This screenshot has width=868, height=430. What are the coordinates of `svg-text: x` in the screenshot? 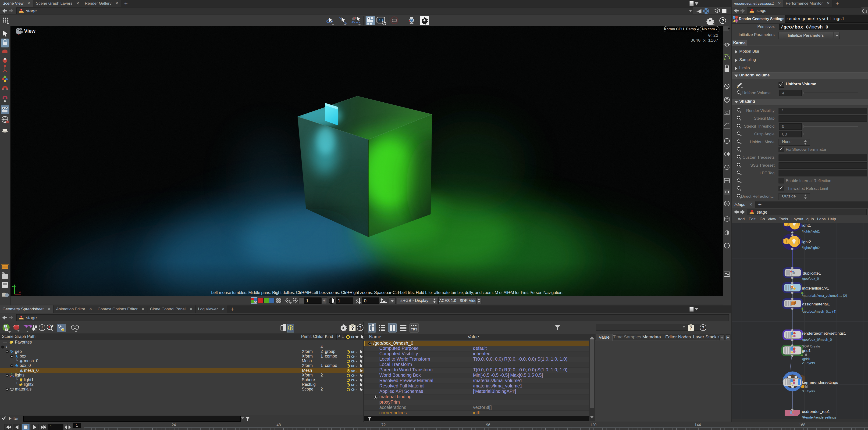 It's located at (20, 292).